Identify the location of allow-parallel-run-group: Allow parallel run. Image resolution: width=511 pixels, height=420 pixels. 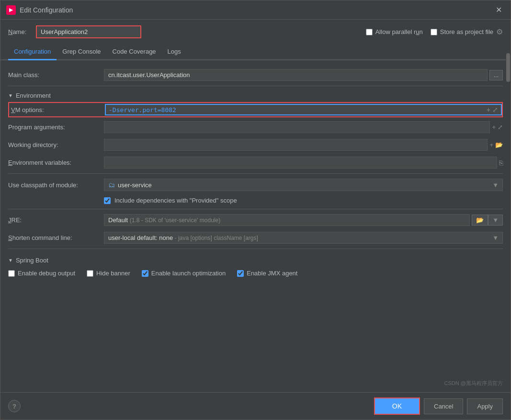
(395, 32).